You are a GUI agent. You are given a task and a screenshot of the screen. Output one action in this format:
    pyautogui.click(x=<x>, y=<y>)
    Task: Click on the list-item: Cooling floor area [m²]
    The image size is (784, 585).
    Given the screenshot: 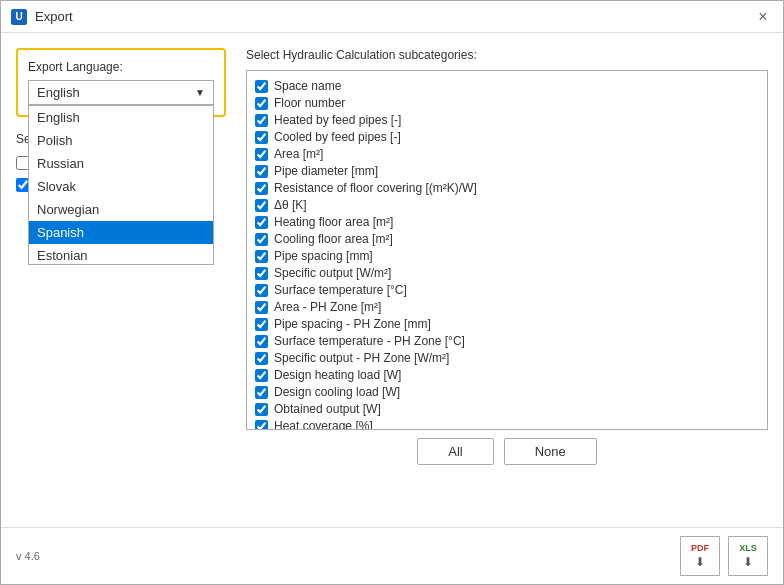 What is the action you would take?
    pyautogui.click(x=507, y=239)
    